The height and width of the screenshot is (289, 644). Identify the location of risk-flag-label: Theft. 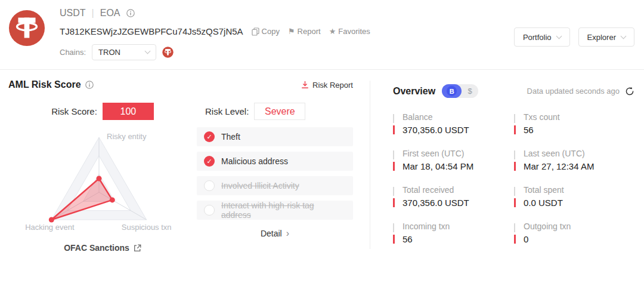
(231, 137).